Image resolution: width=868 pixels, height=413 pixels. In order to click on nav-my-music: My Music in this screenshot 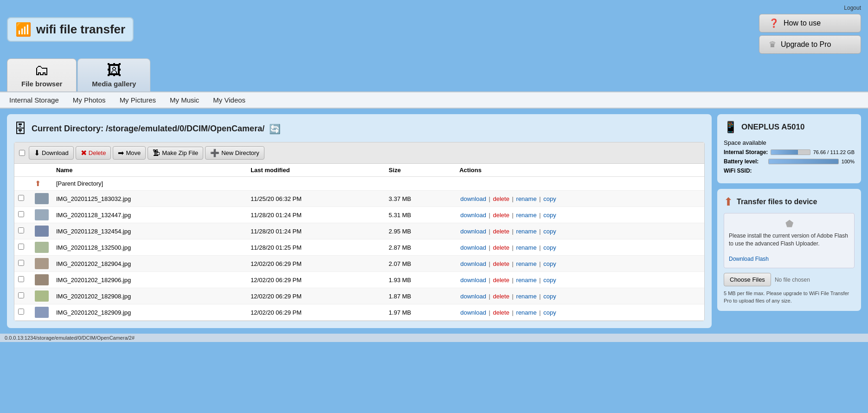, I will do `click(185, 100)`.